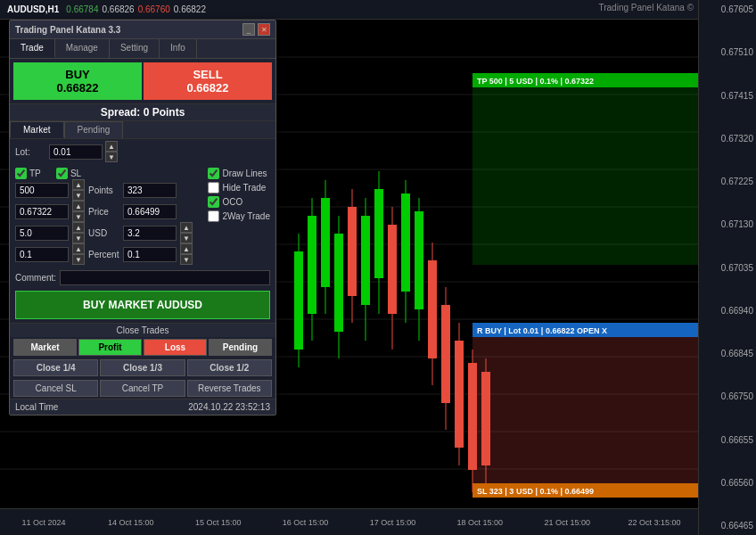 The height and width of the screenshot is (535, 756). I want to click on time-tick: 15 Oct 15:00, so click(218, 523).